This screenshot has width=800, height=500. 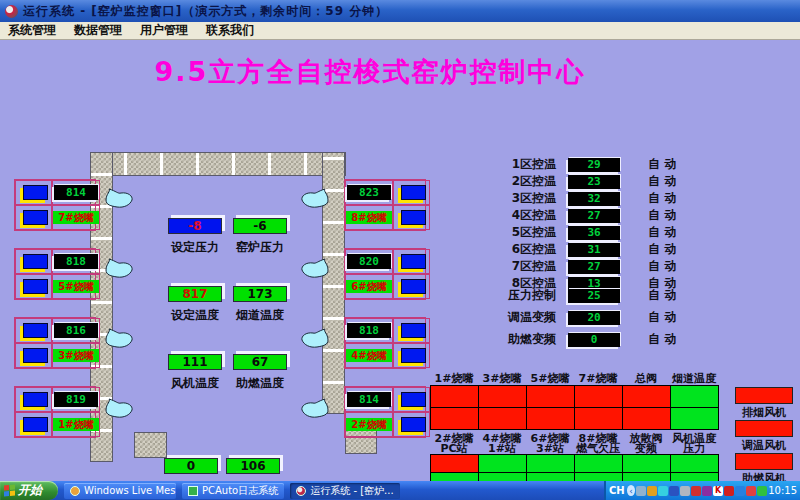 I want to click on zone-row: 7区控温27自 动, so click(x=599, y=266).